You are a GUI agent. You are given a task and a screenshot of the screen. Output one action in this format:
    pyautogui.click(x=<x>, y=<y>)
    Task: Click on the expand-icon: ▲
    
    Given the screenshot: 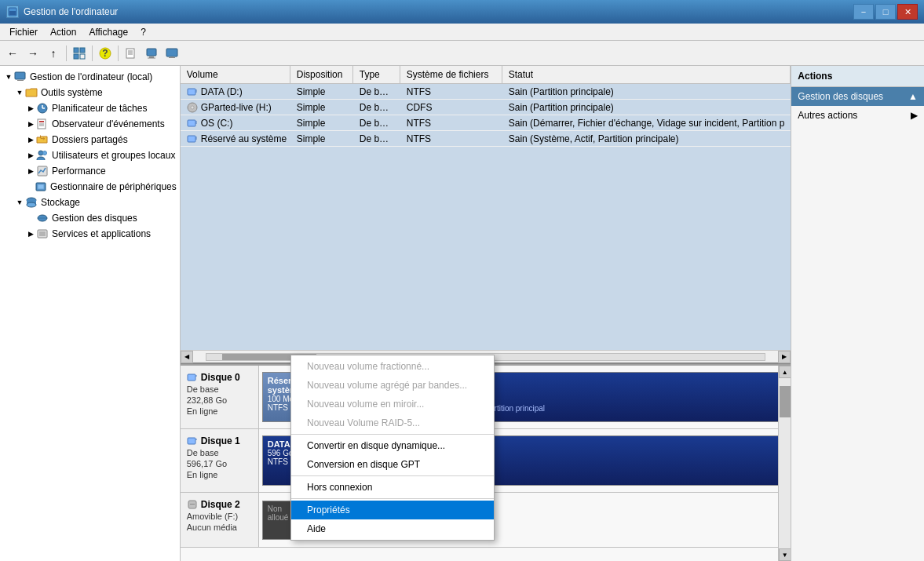 What is the action you would take?
    pyautogui.click(x=913, y=97)
    